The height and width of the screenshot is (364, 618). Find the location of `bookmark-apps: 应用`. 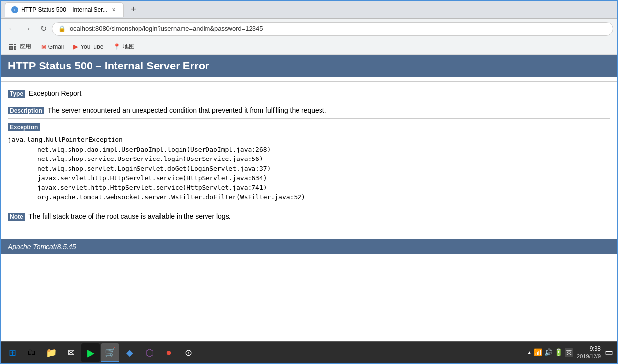

bookmark-apps: 应用 is located at coordinates (20, 47).